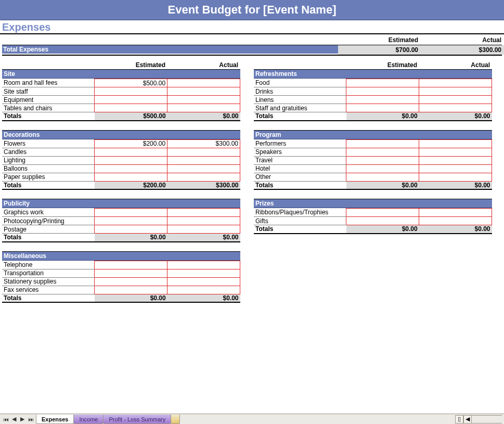 Image resolution: width=504 pixels, height=424 pixels. Describe the element at coordinates (131, 83) in the screenshot. I see `cell-estimated: $500.00` at that location.